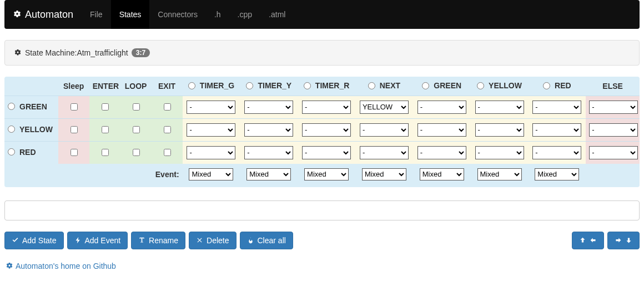 Image resolution: width=644 pixels, height=301 pixels. I want to click on header-event-timer_y: TIMER_Y, so click(269, 86).